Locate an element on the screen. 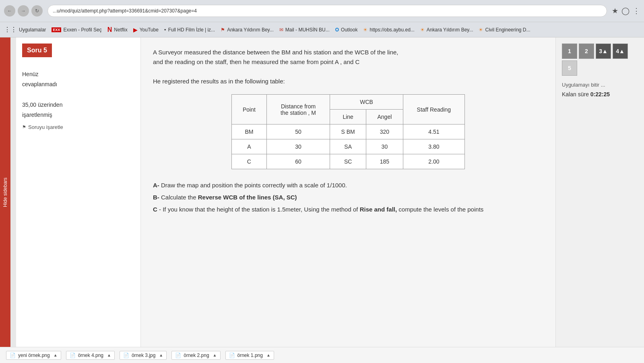 This screenshot has height=363, width=644. bookmarks-bar: ⋮⋮ Uygulamalar EXX Exxen - Profil Seç N … is located at coordinates (322, 30).